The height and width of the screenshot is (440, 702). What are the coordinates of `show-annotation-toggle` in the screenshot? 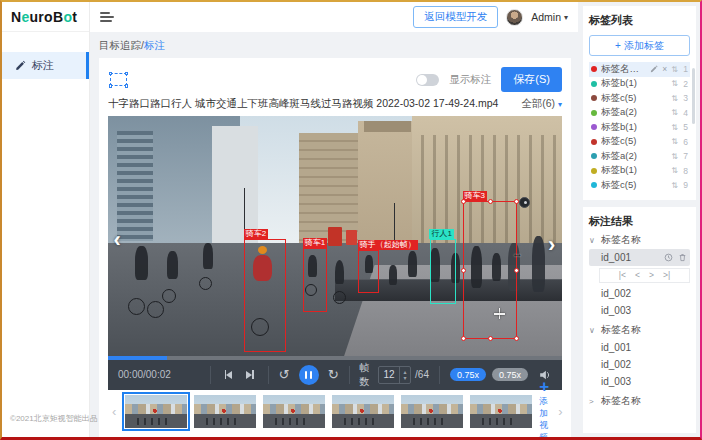 It's located at (428, 80).